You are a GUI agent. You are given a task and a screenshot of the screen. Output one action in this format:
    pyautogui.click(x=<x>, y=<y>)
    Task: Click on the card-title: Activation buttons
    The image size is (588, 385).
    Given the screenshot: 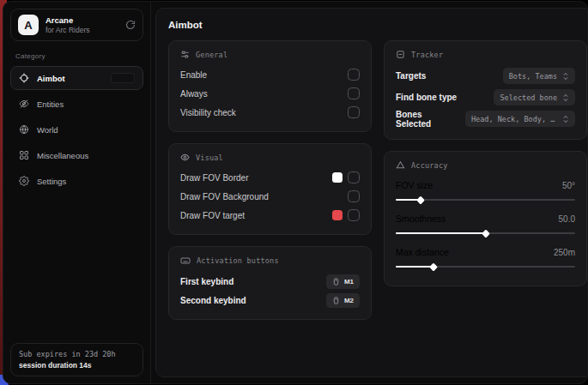 What is the action you would take?
    pyautogui.click(x=238, y=261)
    